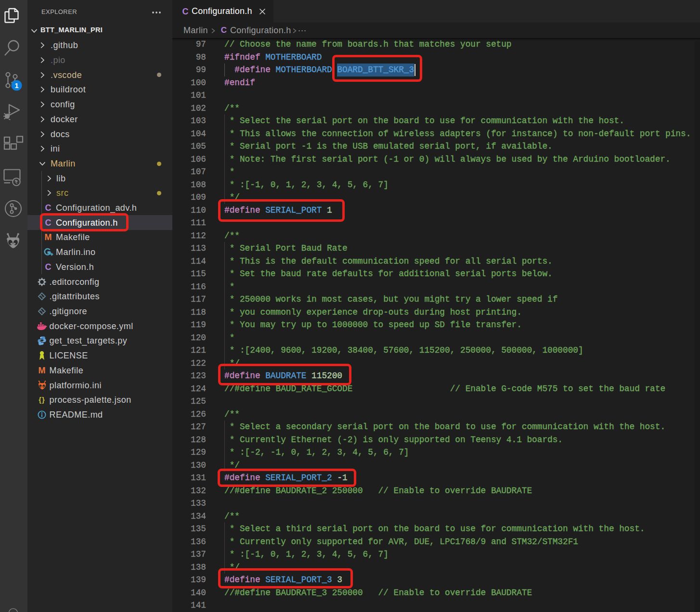  Describe the element at coordinates (16, 86) in the screenshot. I see `svg-text: 1` at that location.